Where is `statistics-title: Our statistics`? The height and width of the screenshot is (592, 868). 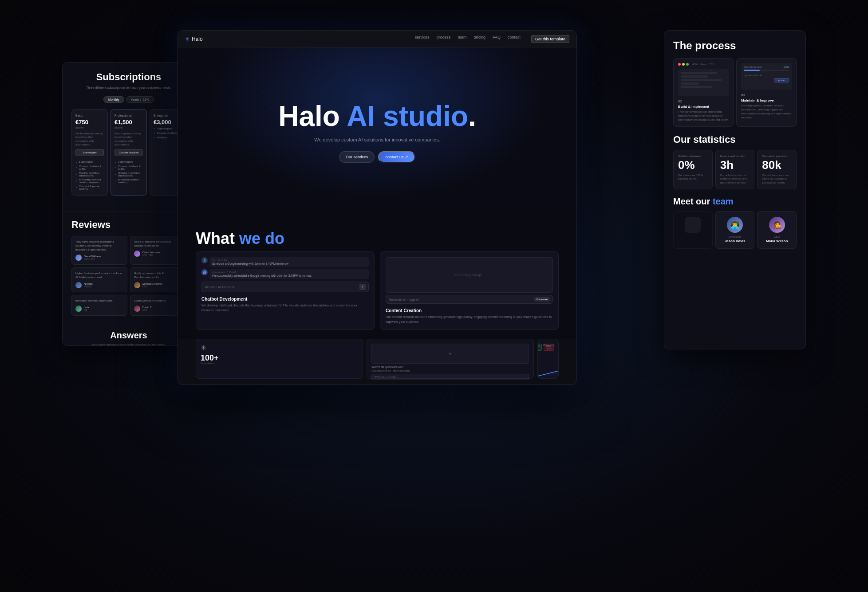
statistics-title: Our statistics is located at coordinates (735, 140).